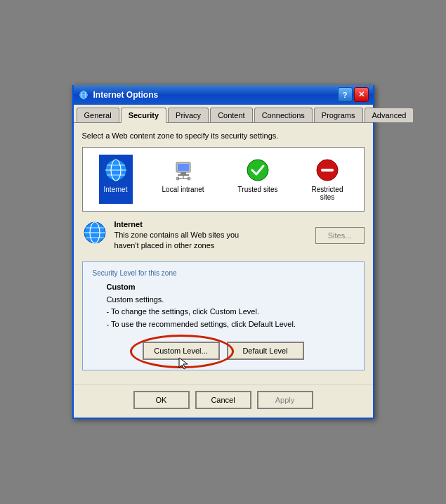 The width and height of the screenshot is (446, 504). What do you see at coordinates (143, 115) in the screenshot?
I see `tab-security: Security` at bounding box center [143, 115].